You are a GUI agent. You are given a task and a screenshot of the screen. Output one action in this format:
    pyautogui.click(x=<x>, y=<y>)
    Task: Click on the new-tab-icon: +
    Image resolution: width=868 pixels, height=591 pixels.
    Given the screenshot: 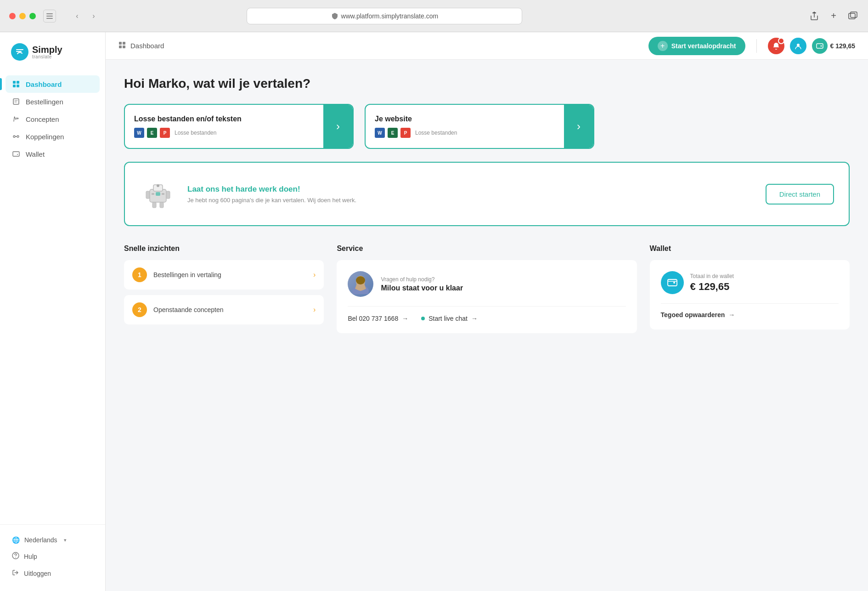 What is the action you would take?
    pyautogui.click(x=834, y=16)
    